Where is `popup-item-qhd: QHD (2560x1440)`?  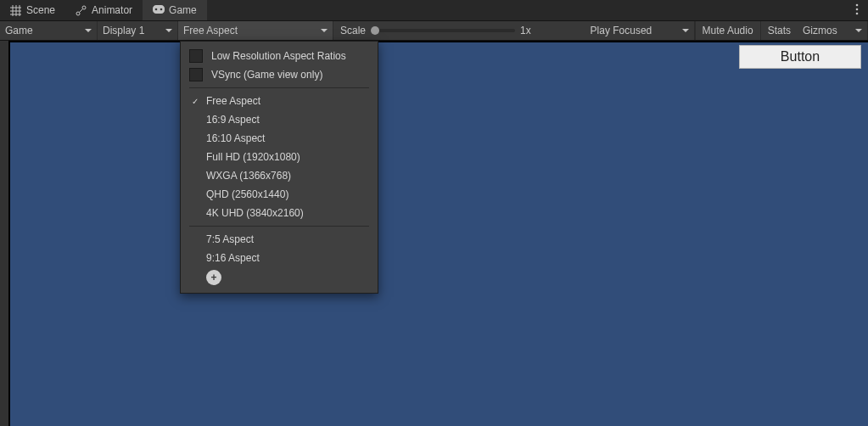
popup-item-qhd: QHD (2560x1440) is located at coordinates (279, 194).